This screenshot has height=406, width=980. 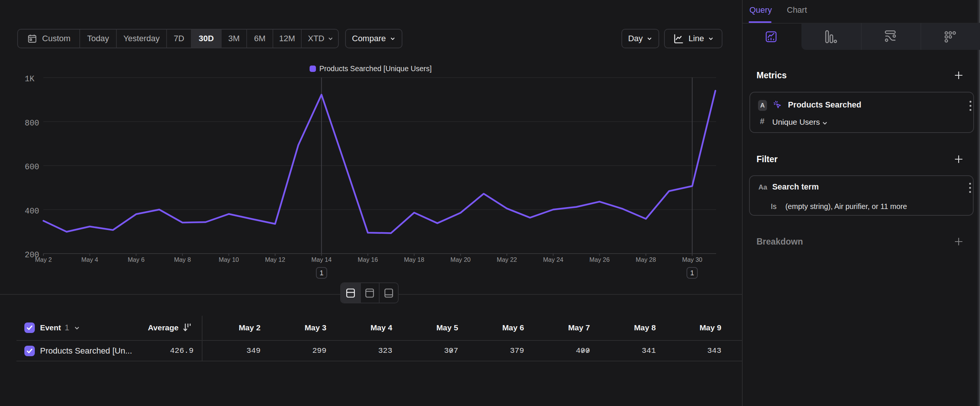 What do you see at coordinates (553, 260) in the screenshot?
I see `svg-text: May 24` at bounding box center [553, 260].